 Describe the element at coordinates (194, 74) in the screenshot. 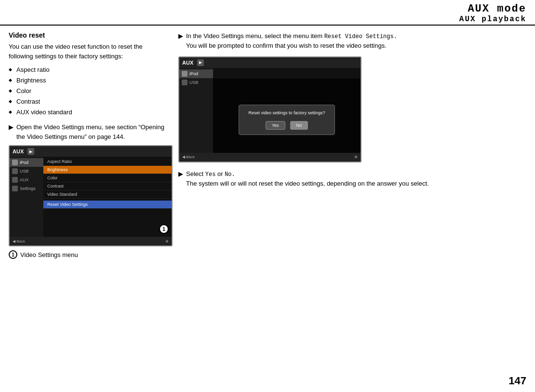

I see `sidebar-label-ipod-2: iPod` at that location.